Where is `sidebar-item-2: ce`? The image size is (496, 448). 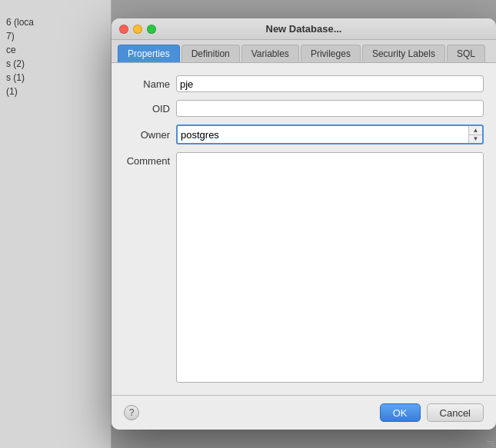 sidebar-item-2: ce is located at coordinates (55, 50).